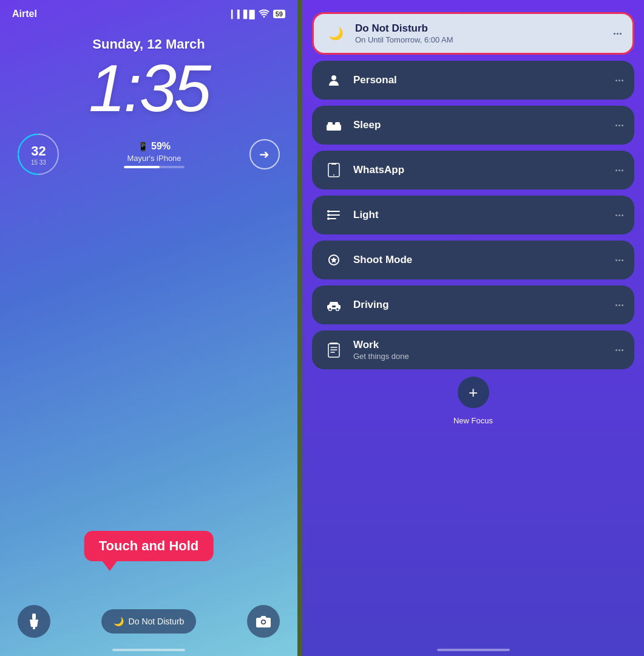 This screenshot has height=656, width=644. Describe the element at coordinates (473, 80) in the screenshot. I see `focus-item-personal: Personal` at that location.